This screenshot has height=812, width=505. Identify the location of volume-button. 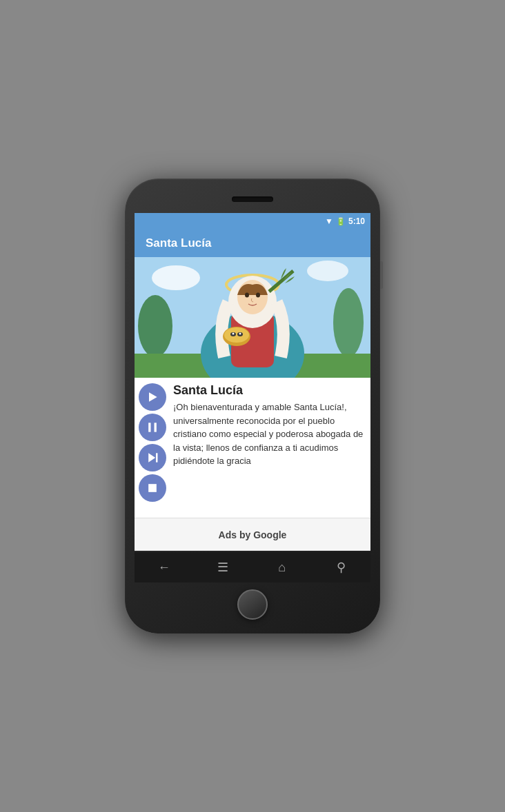
(382, 275).